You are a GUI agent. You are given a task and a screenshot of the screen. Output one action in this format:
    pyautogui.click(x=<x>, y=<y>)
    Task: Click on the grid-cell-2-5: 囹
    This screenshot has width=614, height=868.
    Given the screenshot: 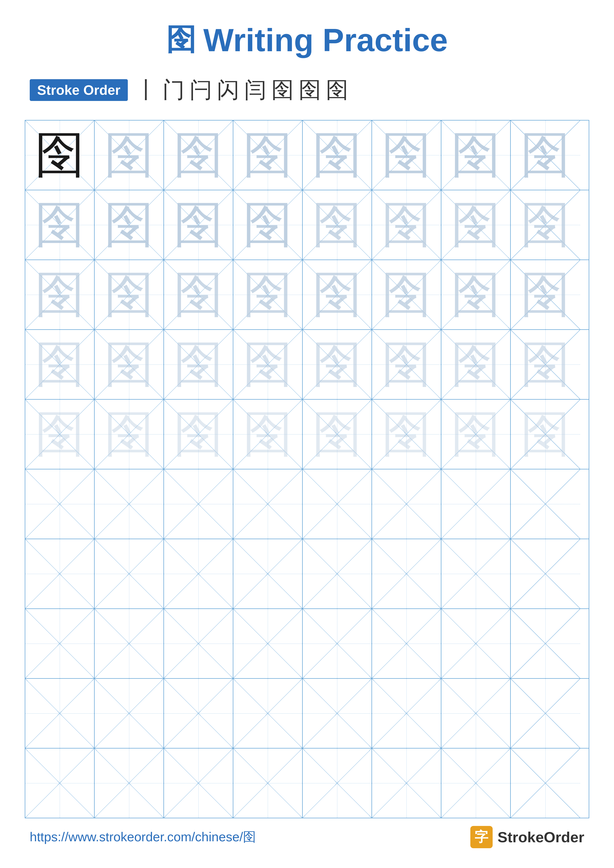 What is the action you would take?
    pyautogui.click(x=337, y=225)
    